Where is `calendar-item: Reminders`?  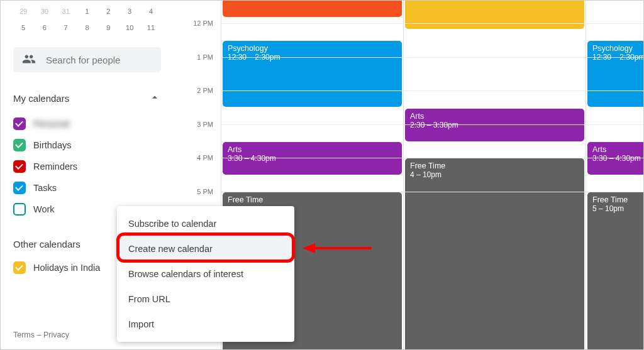 calendar-item: Reminders is located at coordinates (87, 167).